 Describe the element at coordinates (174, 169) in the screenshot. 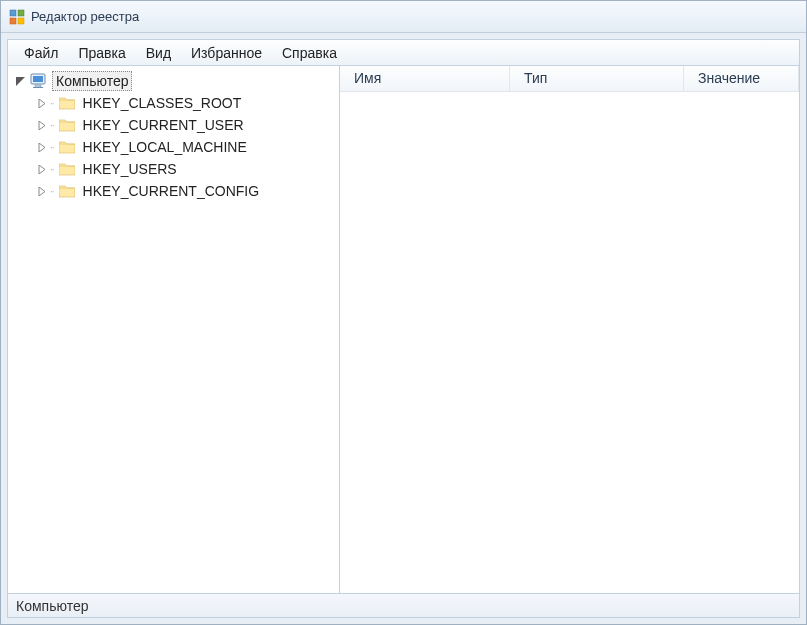

I see `tree-hive-row: ·· HKEY_USERS` at that location.